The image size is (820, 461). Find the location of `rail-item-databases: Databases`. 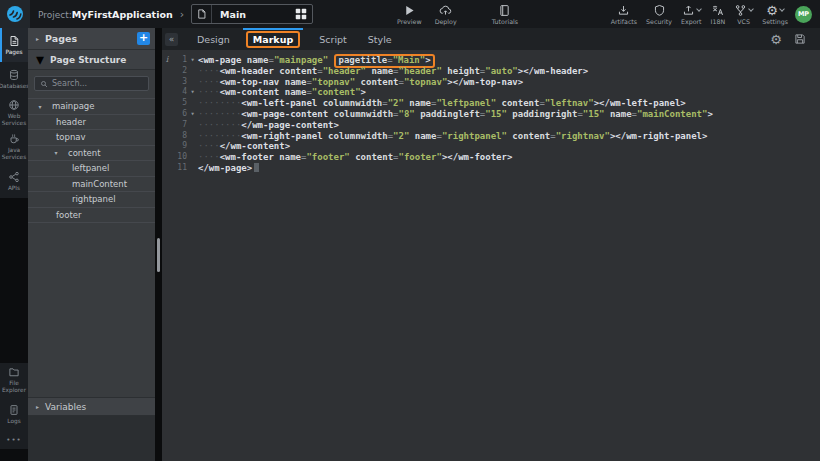

rail-item-databases: Databases is located at coordinates (14, 79).